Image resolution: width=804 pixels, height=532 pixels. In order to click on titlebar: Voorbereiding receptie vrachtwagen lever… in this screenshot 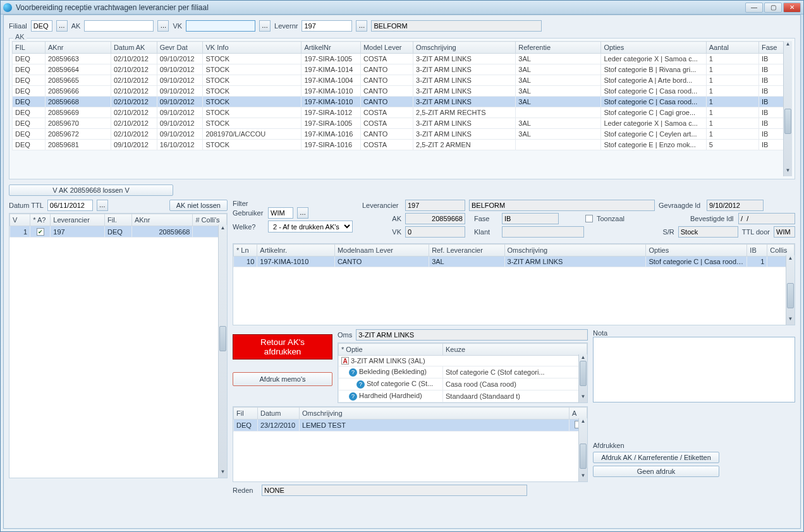, I will do `click(402, 8)`.